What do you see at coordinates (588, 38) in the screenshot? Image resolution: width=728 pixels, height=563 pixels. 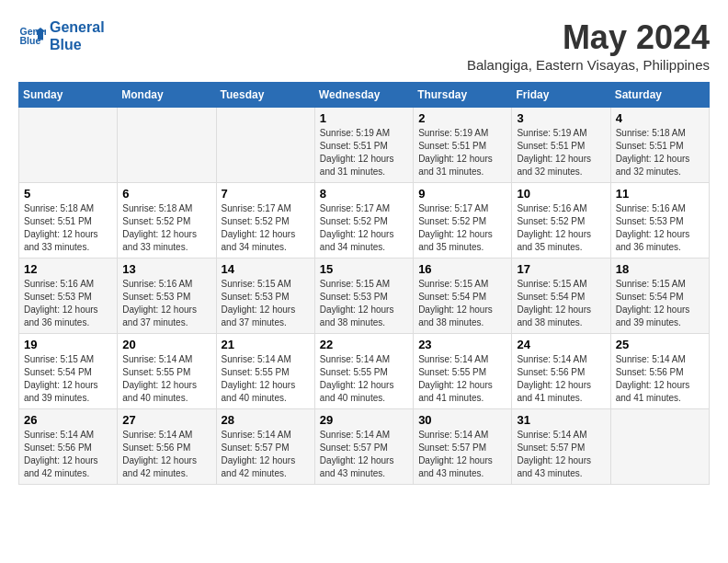 I see `month-title: May 2024` at bounding box center [588, 38].